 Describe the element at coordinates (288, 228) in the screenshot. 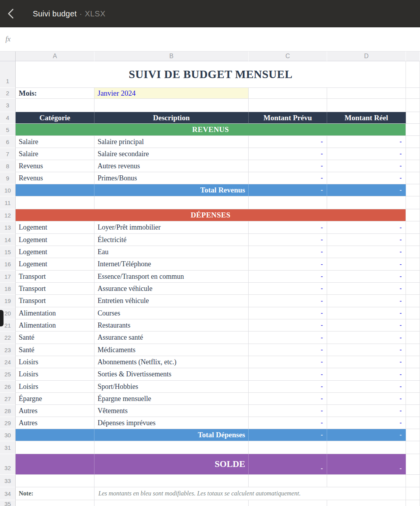

I see `cell-c13: -` at that location.